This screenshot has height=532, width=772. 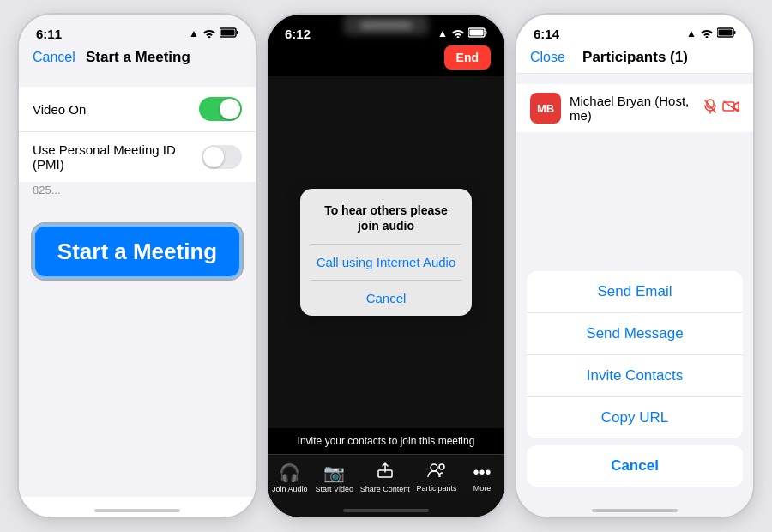 What do you see at coordinates (137, 511) in the screenshot?
I see `home-bar` at bounding box center [137, 511].